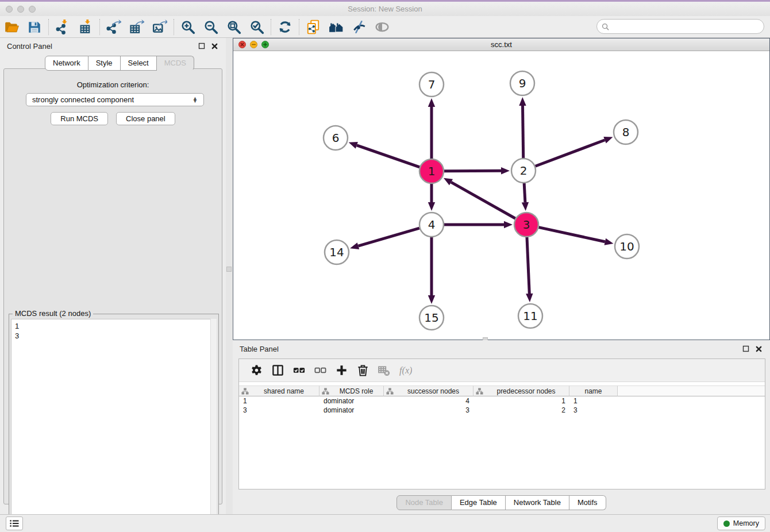  I want to click on control-panel-tabs: NetworkStyleSelectMCDS, so click(120, 63).